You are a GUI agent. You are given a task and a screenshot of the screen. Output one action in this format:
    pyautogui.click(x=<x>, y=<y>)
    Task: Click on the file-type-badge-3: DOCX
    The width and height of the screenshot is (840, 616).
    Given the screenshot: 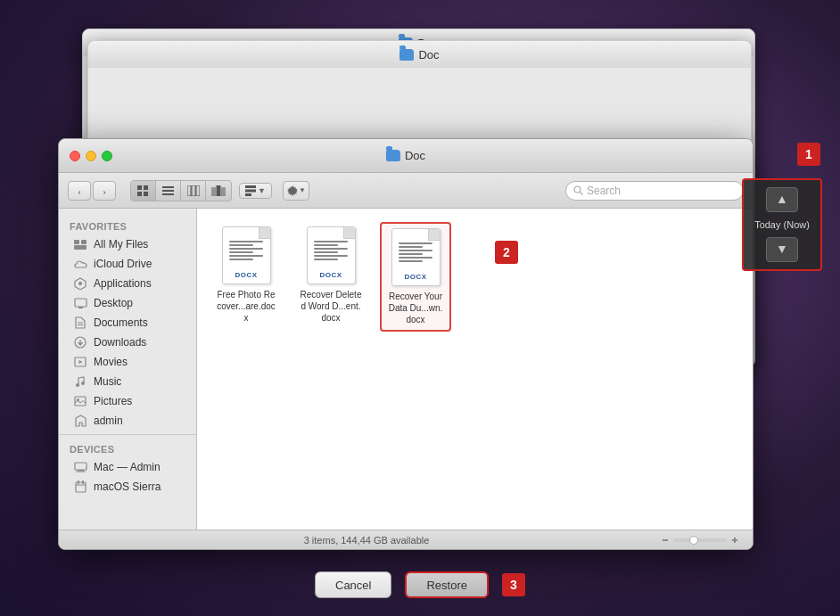 What is the action you would take?
    pyautogui.click(x=416, y=276)
    